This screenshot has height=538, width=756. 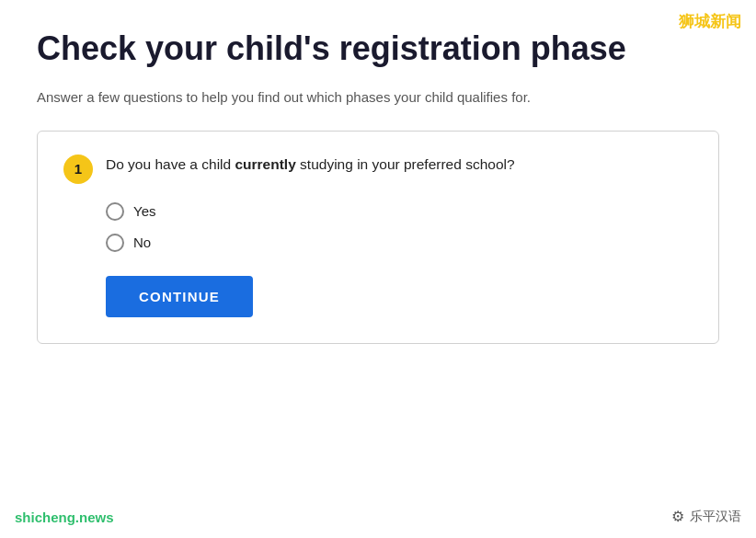 What do you see at coordinates (115, 243) in the screenshot?
I see `radio-no-circle` at bounding box center [115, 243].